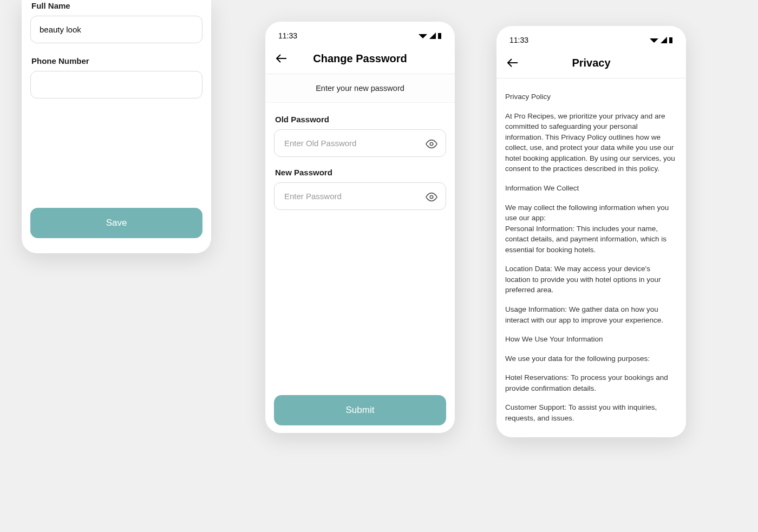 This screenshot has height=532, width=758. What do you see at coordinates (591, 64) in the screenshot?
I see `header: Privacy` at bounding box center [591, 64].